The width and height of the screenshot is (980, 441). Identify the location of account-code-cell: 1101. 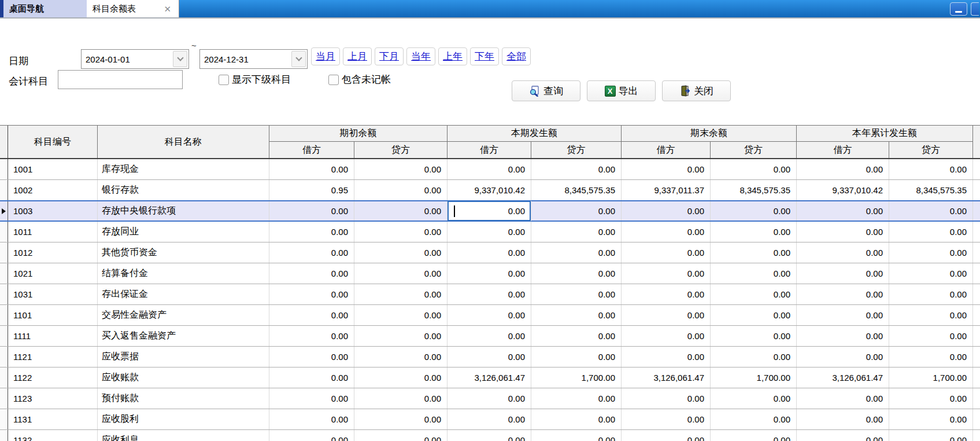
(53, 315).